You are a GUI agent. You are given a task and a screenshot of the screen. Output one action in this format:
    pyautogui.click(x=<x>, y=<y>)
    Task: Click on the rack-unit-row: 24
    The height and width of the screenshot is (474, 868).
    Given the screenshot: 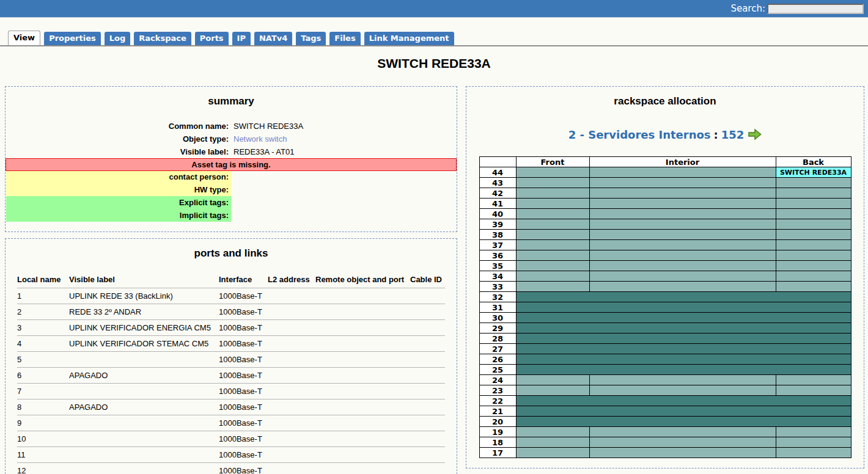 What is the action you would take?
    pyautogui.click(x=665, y=380)
    